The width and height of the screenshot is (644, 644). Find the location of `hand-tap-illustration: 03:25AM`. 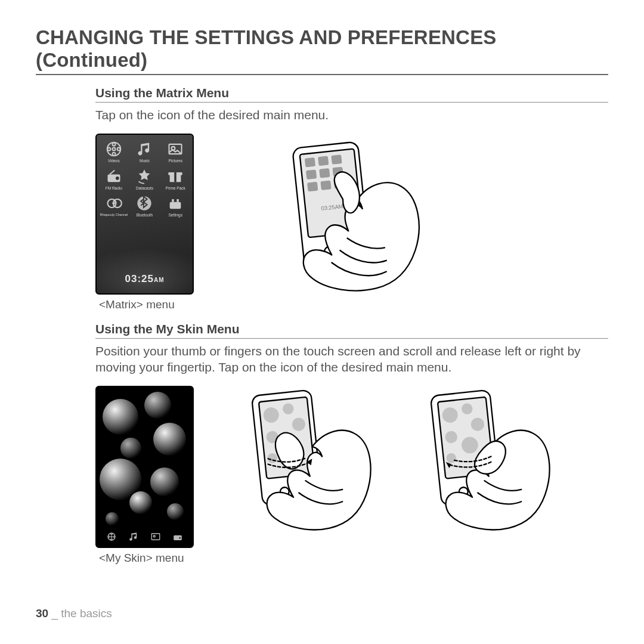

hand-tap-illustration: 03:25AM is located at coordinates (343, 217).